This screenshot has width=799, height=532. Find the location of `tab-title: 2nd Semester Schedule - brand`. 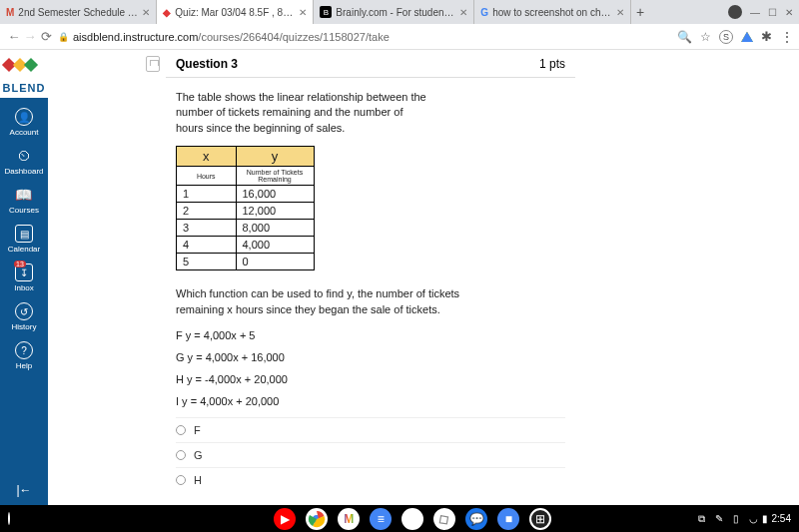

tab-title: 2nd Semester Schedule - brand is located at coordinates (78, 12).